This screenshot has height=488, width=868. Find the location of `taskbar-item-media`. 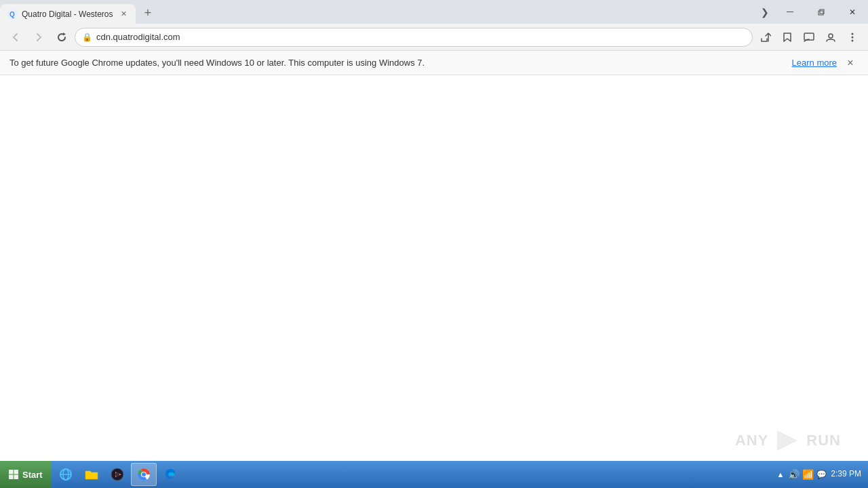

taskbar-item-media is located at coordinates (117, 474).